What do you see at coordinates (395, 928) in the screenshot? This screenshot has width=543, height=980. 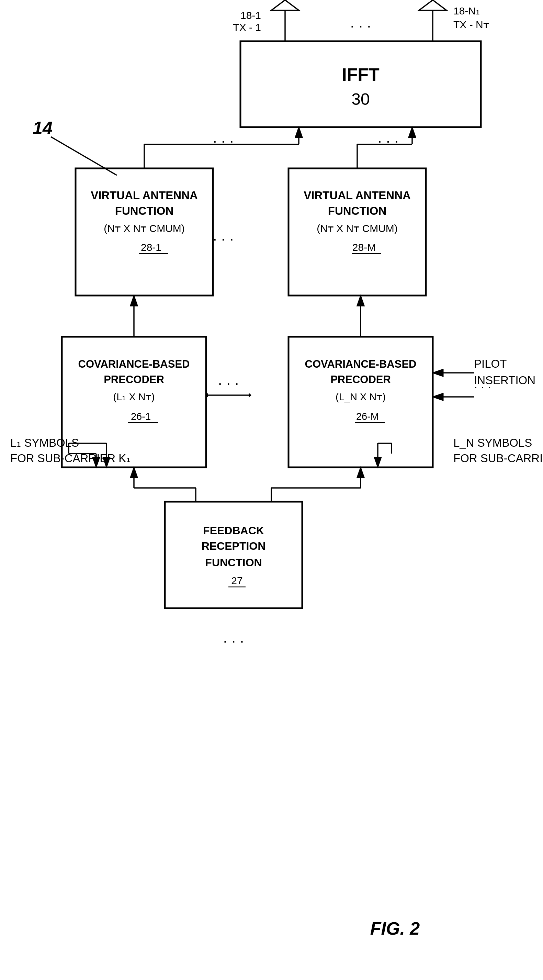 I see `fig2-caption: FIG. 2` at bounding box center [395, 928].